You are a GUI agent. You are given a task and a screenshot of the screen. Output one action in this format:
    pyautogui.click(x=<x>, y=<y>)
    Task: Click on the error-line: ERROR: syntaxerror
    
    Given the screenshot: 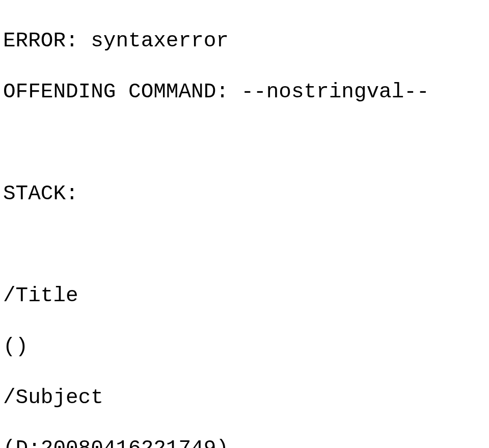 What is the action you would take?
    pyautogui.click(x=244, y=41)
    